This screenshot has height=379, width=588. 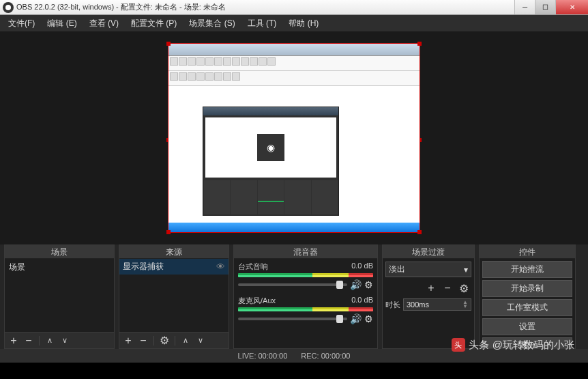 What do you see at coordinates (174, 295) in the screenshot?
I see `sources-list: 显示器捕获 👁` at bounding box center [174, 295].